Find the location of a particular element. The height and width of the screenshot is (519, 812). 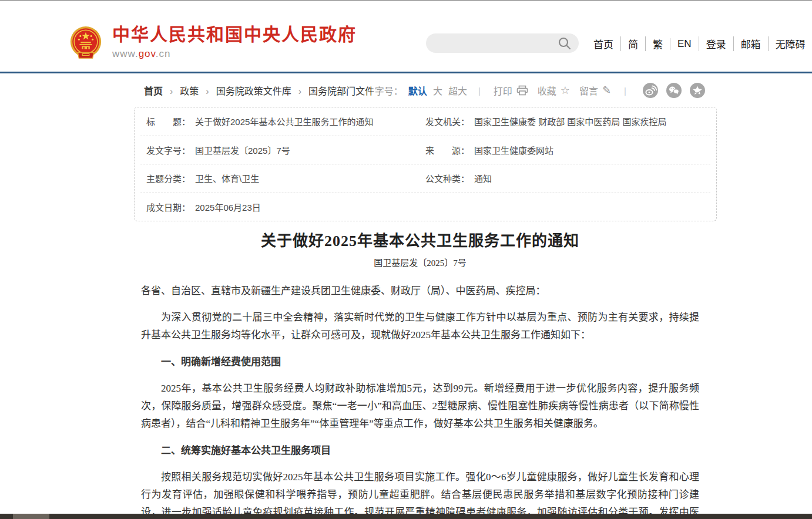

horizontal-scrollbar-thumb is located at coordinates (31, 517).